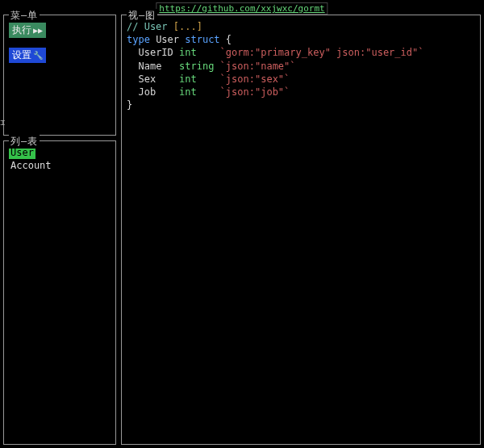 Image resolution: width=484 pixels, height=448 pixels. What do you see at coordinates (24, 142) in the screenshot?
I see `list-panel-title: 列—表` at bounding box center [24, 142].